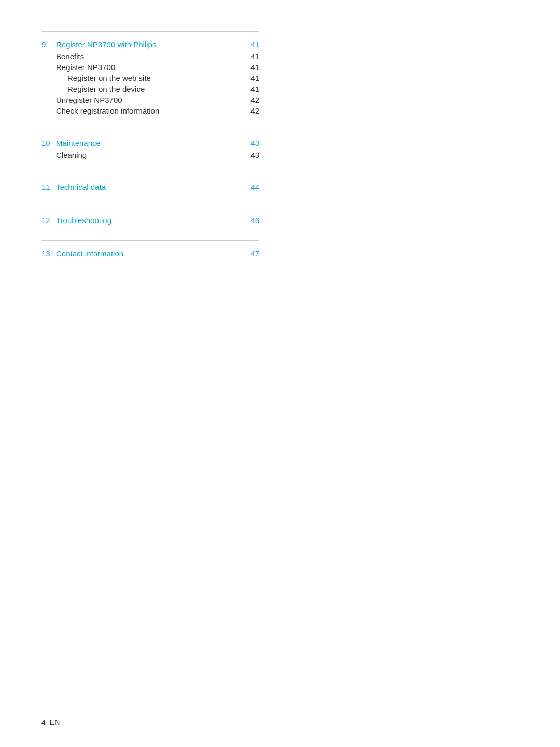 Image resolution: width=560 pixels, height=747 pixels. I want to click on child-label: Register on the web site, so click(157, 78).